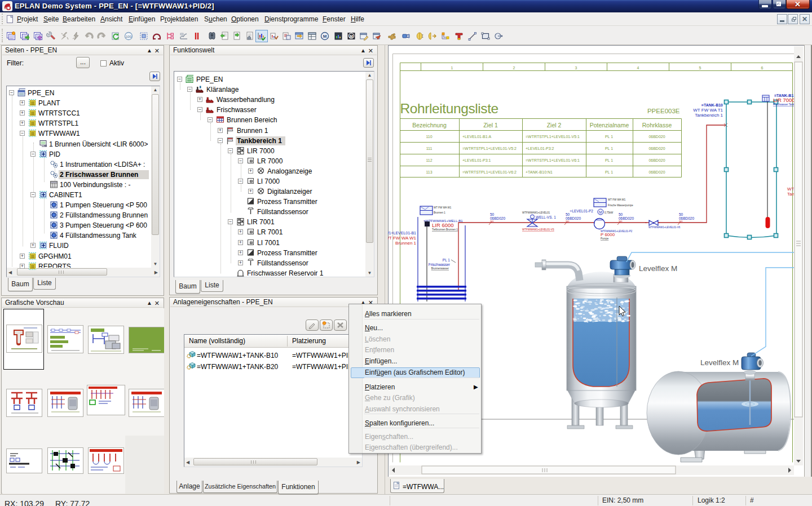 The height and width of the screenshot is (506, 812). I want to click on svg-text: 6, so click(762, 68).